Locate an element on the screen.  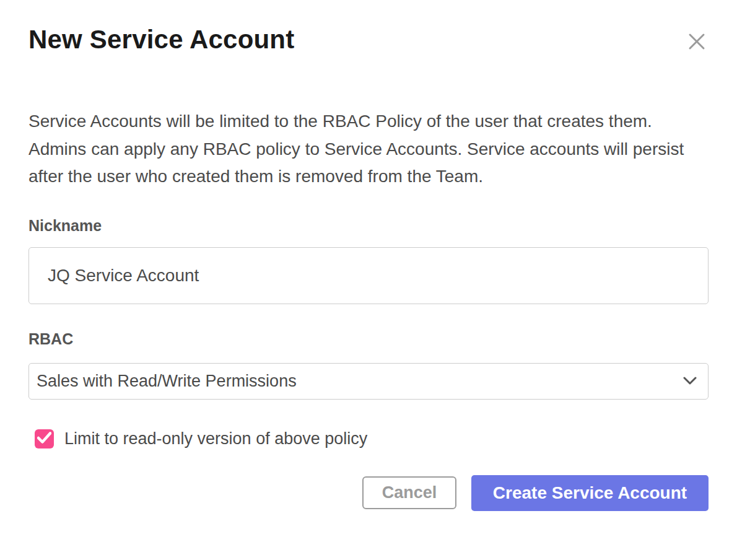
close-x-icon is located at coordinates (697, 48).